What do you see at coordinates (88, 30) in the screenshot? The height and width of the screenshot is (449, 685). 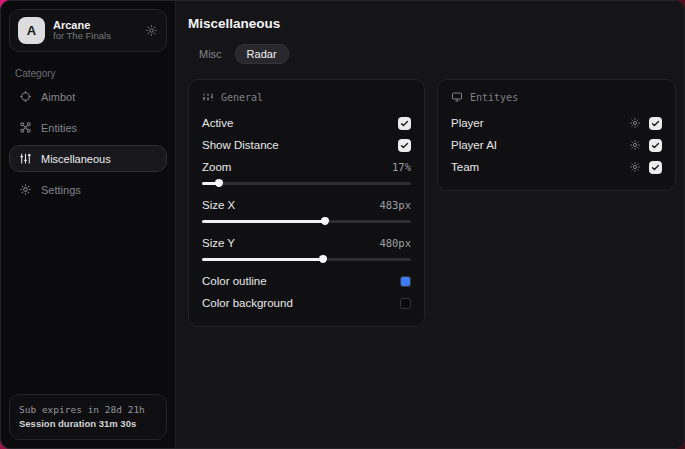 I see `profile-card: A Arcane for The Finals` at bounding box center [88, 30].